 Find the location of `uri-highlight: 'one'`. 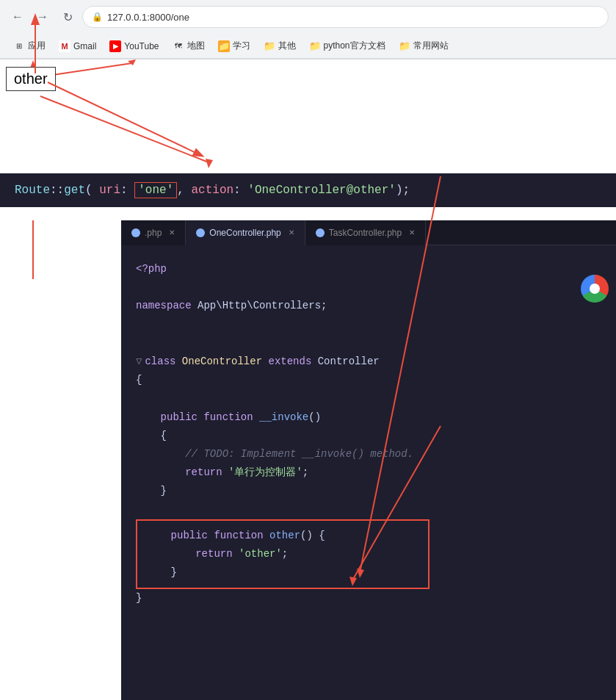

uri-highlight: 'one' is located at coordinates (156, 190).